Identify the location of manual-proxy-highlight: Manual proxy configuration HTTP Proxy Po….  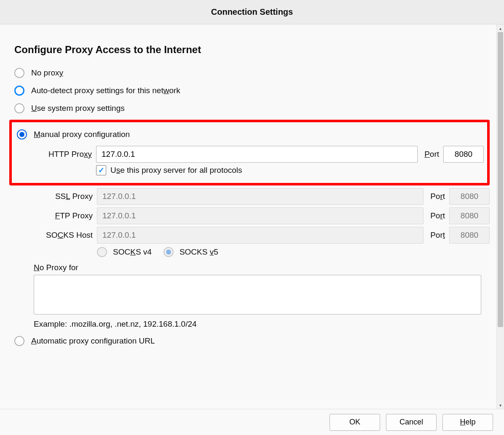
(249, 153).